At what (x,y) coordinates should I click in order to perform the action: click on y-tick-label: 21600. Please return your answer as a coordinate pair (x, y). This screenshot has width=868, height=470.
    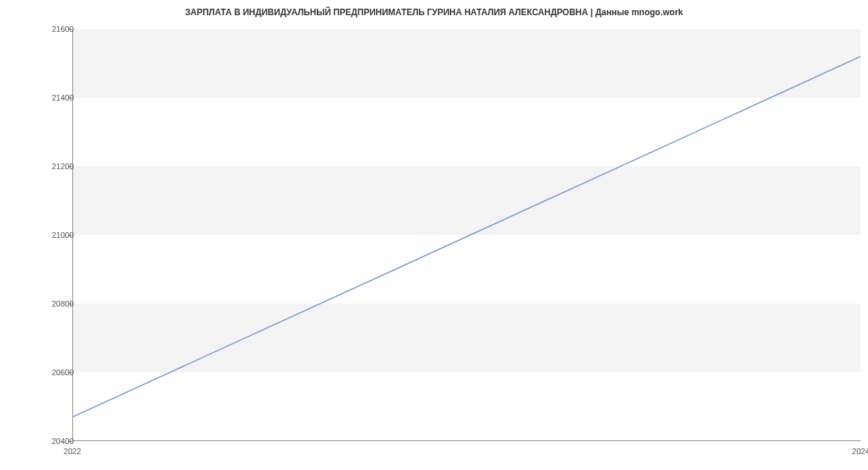
    Looking at the image, I should click on (56, 29).